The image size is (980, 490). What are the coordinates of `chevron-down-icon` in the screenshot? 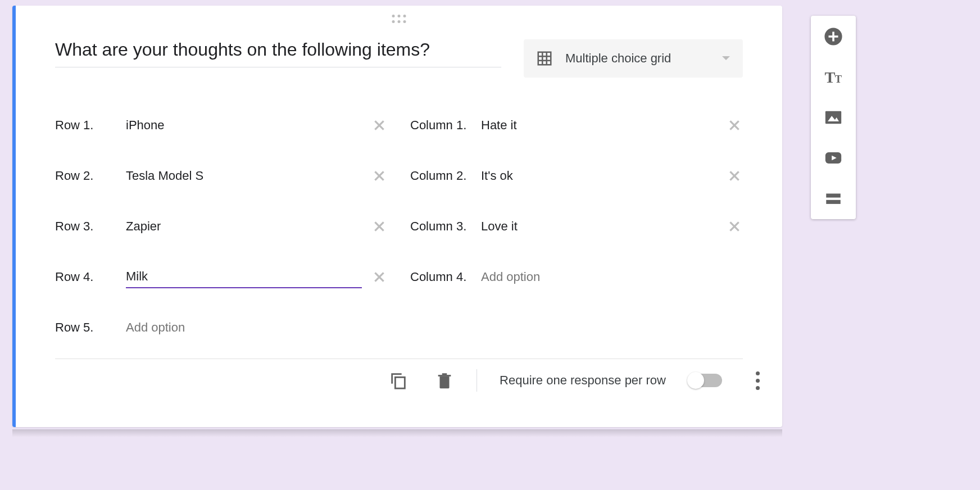 It's located at (726, 58).